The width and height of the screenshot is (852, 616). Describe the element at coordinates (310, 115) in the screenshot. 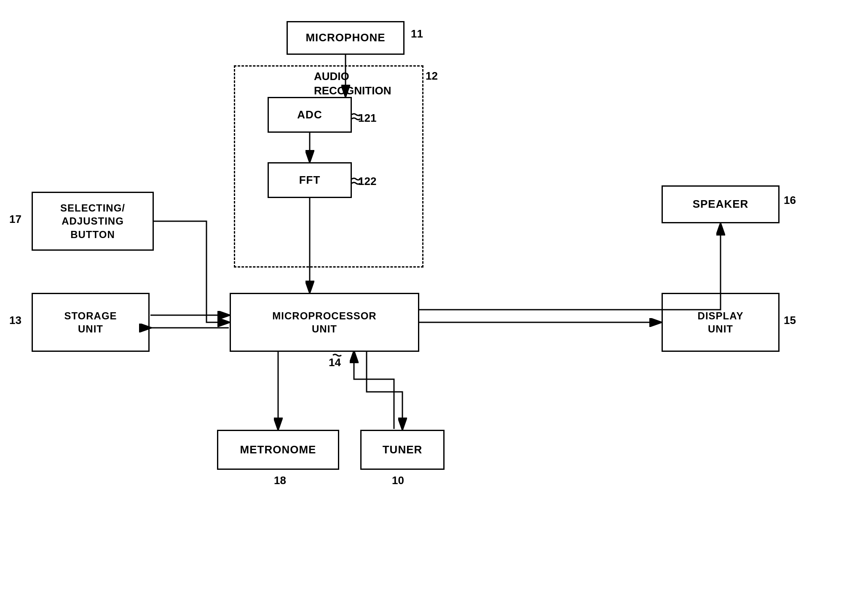

I see `adc-block: ADC` at that location.